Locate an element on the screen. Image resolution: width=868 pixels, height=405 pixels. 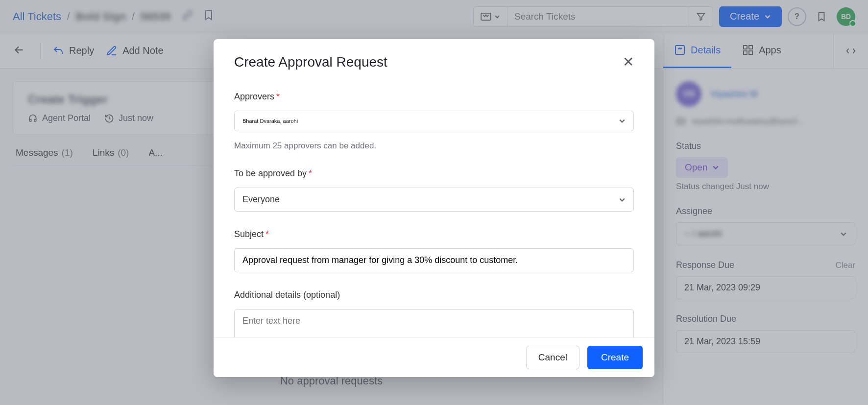
details-input-wrap is located at coordinates (434, 323).